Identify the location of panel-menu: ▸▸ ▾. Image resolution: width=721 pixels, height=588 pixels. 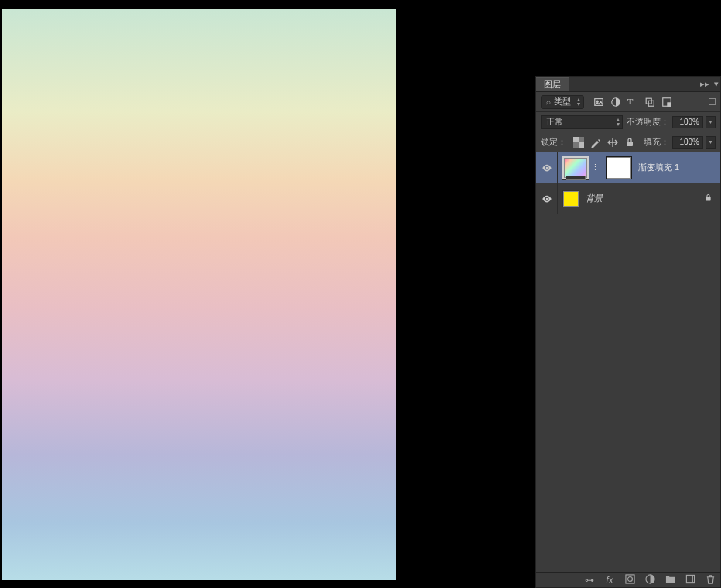
(709, 84).